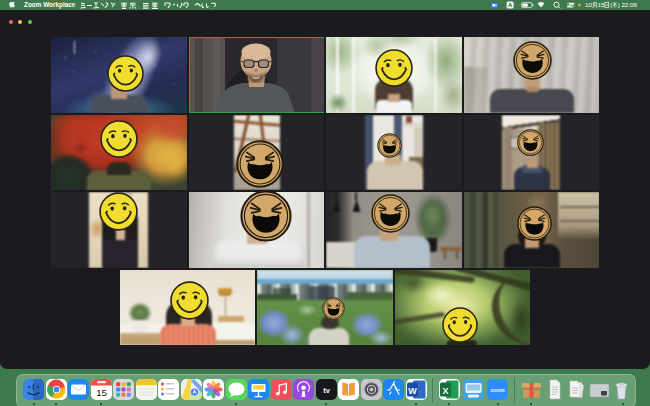 This screenshot has width=650, height=406. I want to click on svg-text: 15, so click(102, 392).